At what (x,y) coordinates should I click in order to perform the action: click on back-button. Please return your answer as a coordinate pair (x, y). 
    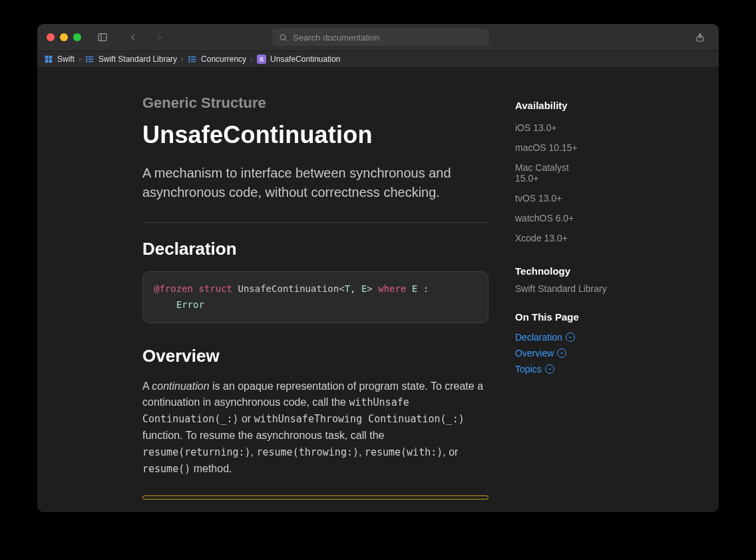
    Looking at the image, I should click on (133, 37).